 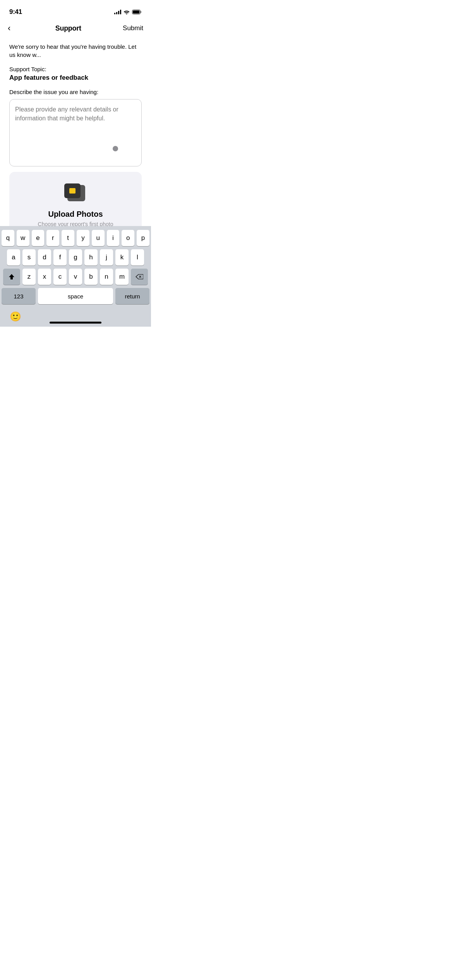 I want to click on form-content: We're sorry to hear that you're having t…, so click(x=76, y=102).